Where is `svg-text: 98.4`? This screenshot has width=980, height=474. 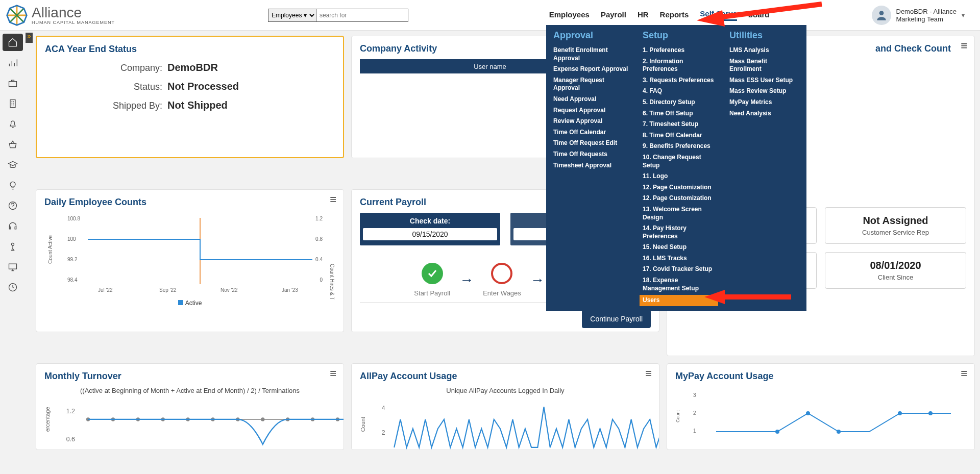
svg-text: 98.4 is located at coordinates (72, 280).